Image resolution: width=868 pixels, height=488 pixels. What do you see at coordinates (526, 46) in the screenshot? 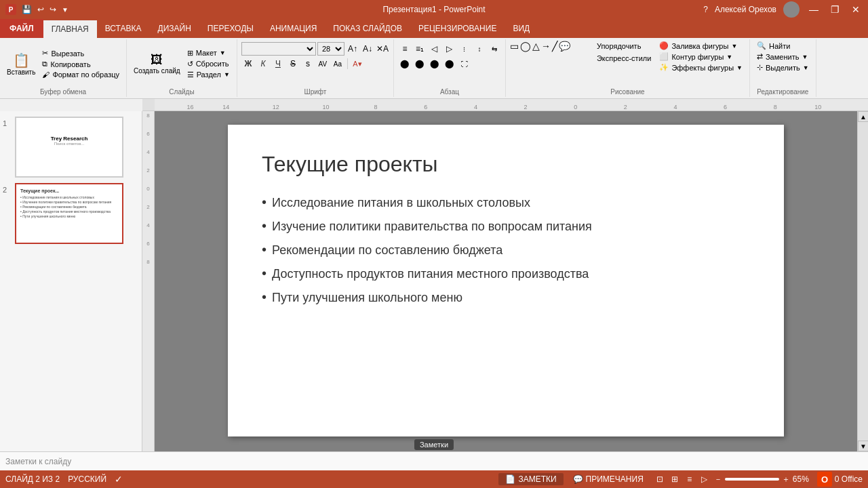
I see `ellipse-shape: ◯` at bounding box center [526, 46].